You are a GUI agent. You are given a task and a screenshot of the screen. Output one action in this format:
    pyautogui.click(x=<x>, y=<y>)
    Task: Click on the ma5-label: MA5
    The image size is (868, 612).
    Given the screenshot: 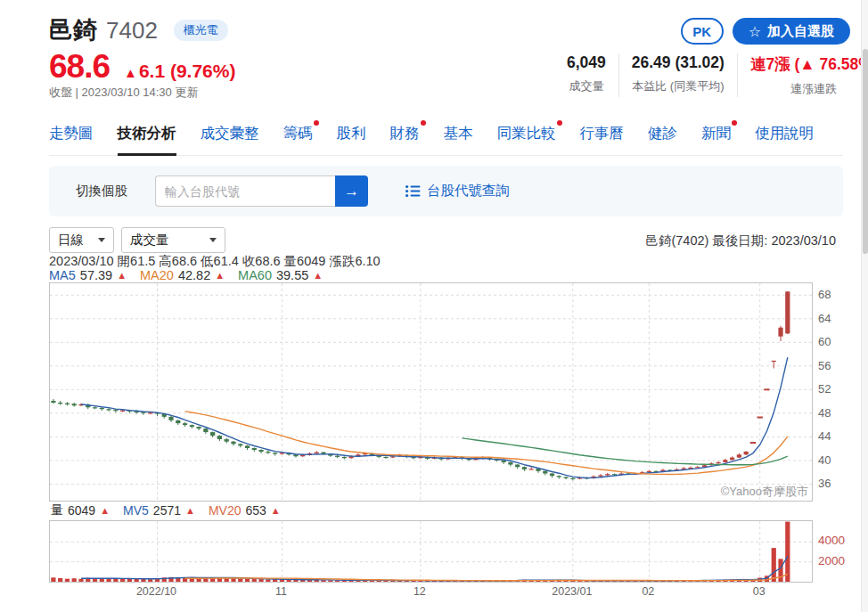 What is the action you would take?
    pyautogui.click(x=62, y=275)
    